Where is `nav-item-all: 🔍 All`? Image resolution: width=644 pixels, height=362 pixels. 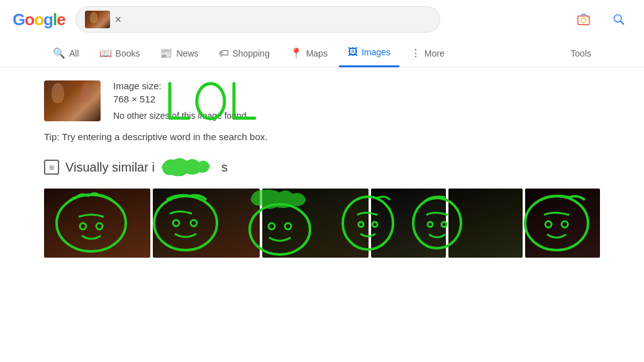
nav-item-all: 🔍 All is located at coordinates (66, 53).